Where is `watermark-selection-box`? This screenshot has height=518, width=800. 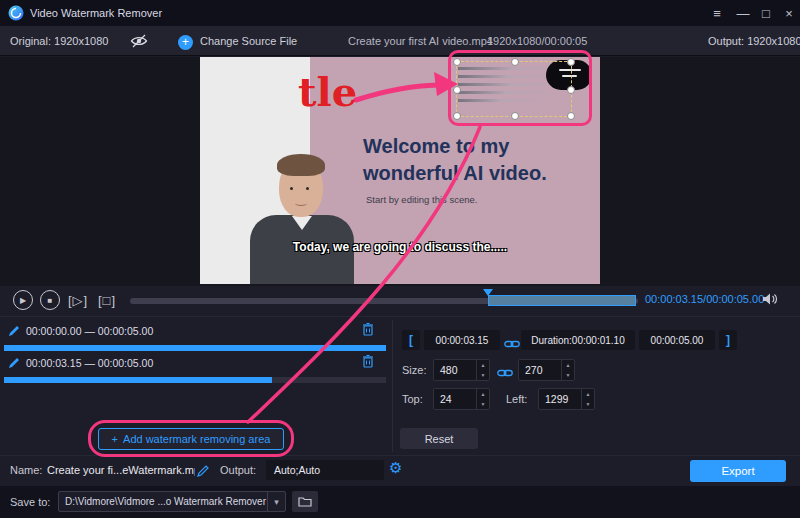
watermark-selection-box is located at coordinates (514, 89).